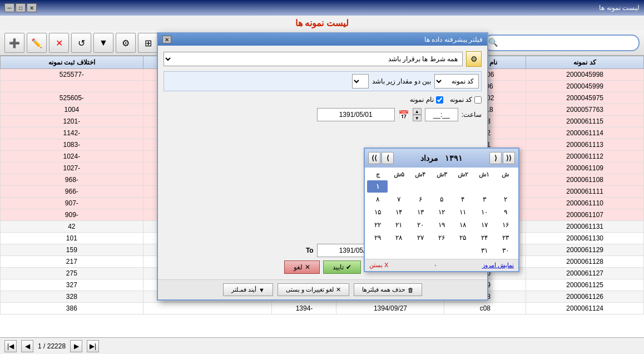 This screenshot has width=644, height=354. I want to click on cal-day: ۱۵, so click(377, 212).